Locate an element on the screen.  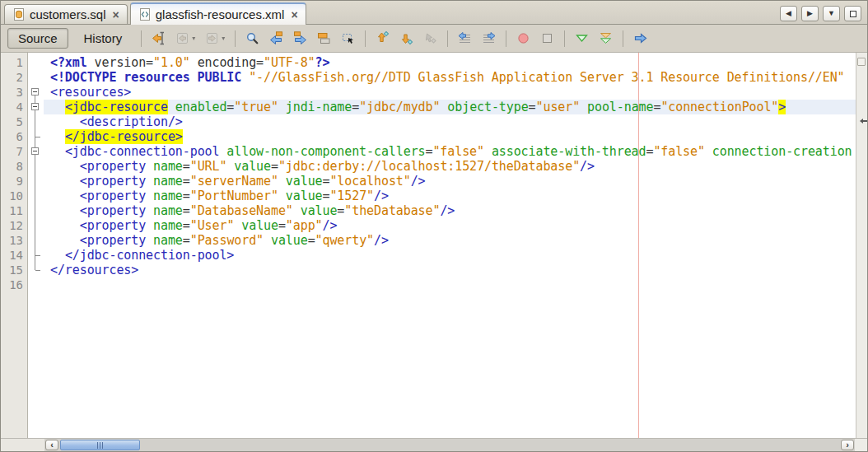
previous-bookmark-icon is located at coordinates (382, 38).